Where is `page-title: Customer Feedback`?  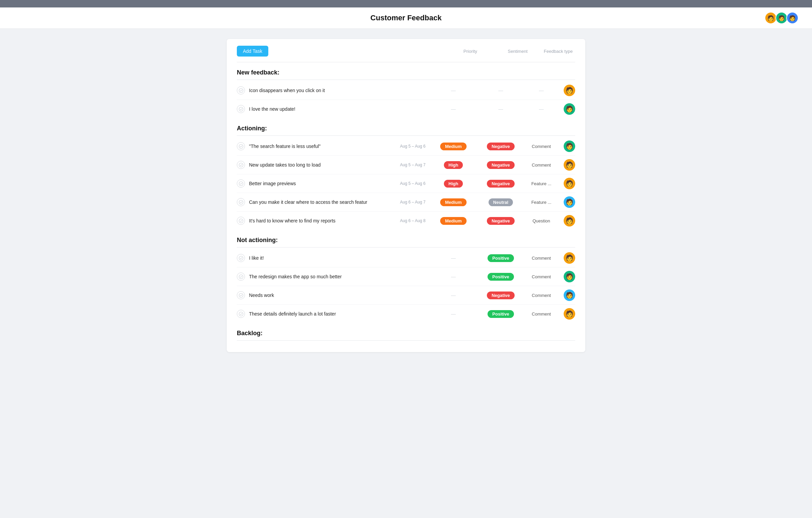 page-title: Customer Feedback is located at coordinates (406, 18).